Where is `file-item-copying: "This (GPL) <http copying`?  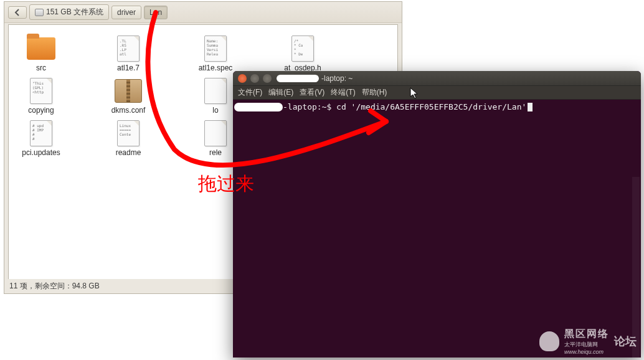
file-item-copying: "This (GPL) <http copying is located at coordinates (41, 96).